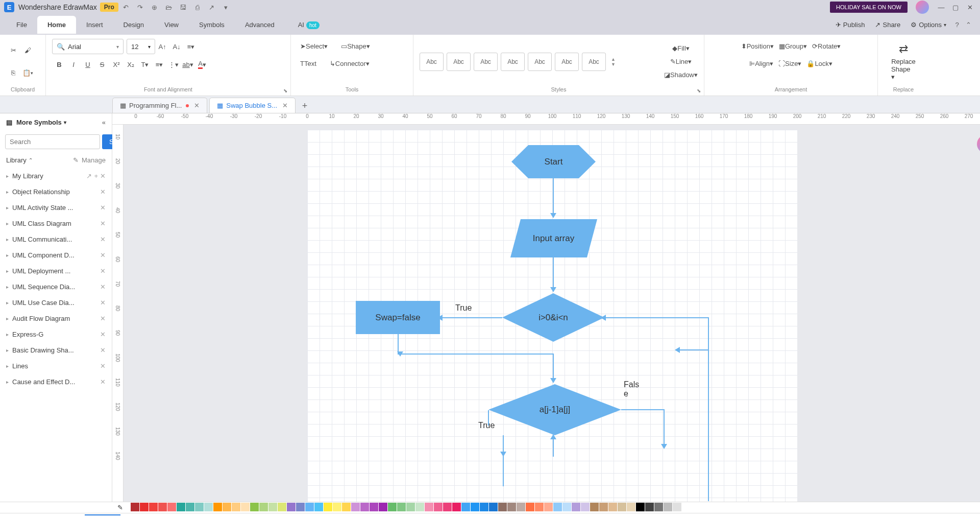  What do you see at coordinates (681, 75) in the screenshot?
I see `shadow-button: ◪ Shadow ▾` at bounding box center [681, 75].